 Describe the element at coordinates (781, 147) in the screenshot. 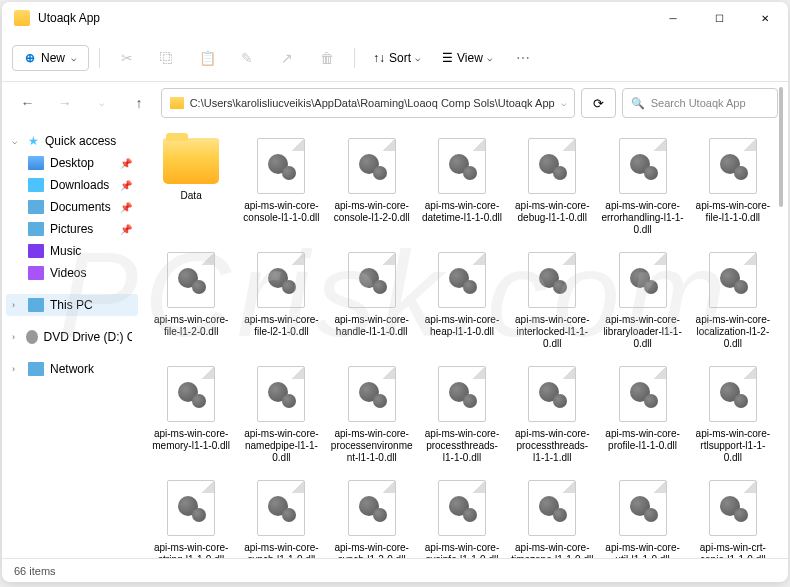

I see `scroll-thumb` at that location.